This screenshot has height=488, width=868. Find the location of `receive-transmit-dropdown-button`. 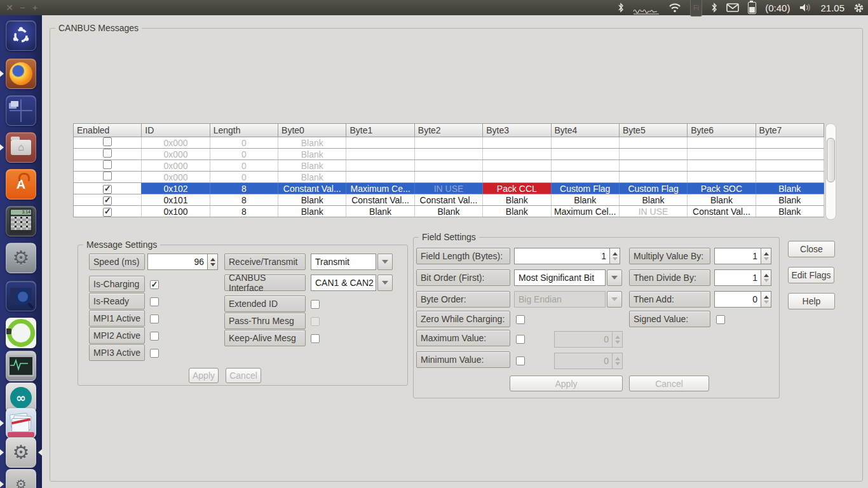

receive-transmit-dropdown-button is located at coordinates (385, 262).